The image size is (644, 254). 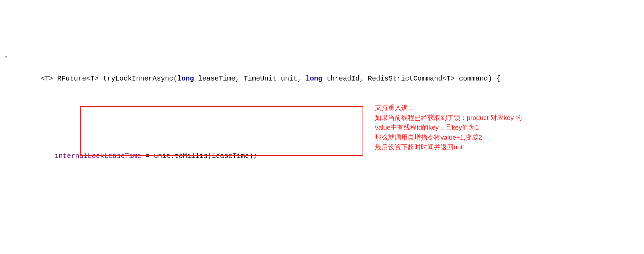 What do you see at coordinates (6, 57) in the screenshot?
I see `fold-arrow-icon: ▼` at bounding box center [6, 57].